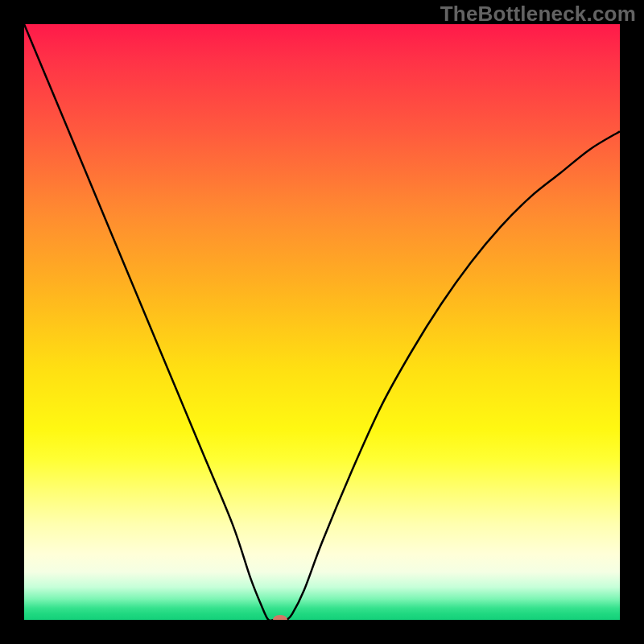  Describe the element at coordinates (280, 617) in the screenshot. I see `optimum-marker` at that location.